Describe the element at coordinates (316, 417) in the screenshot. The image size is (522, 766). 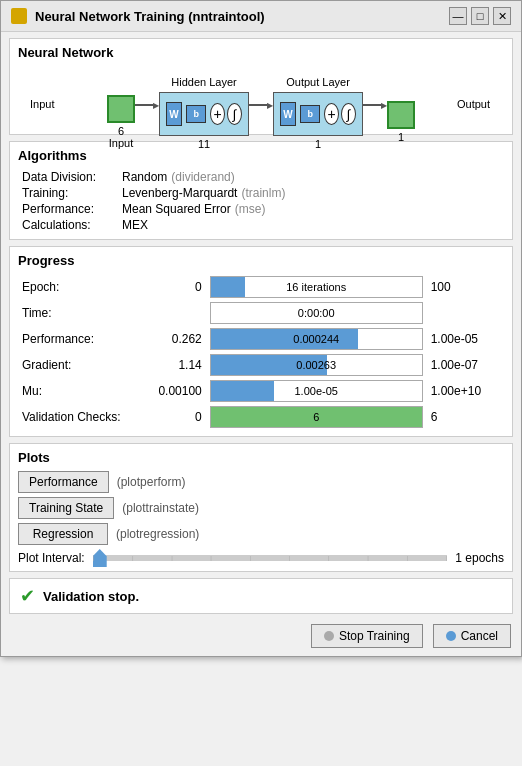
I see `progress-bar-outer: 6` at that location.